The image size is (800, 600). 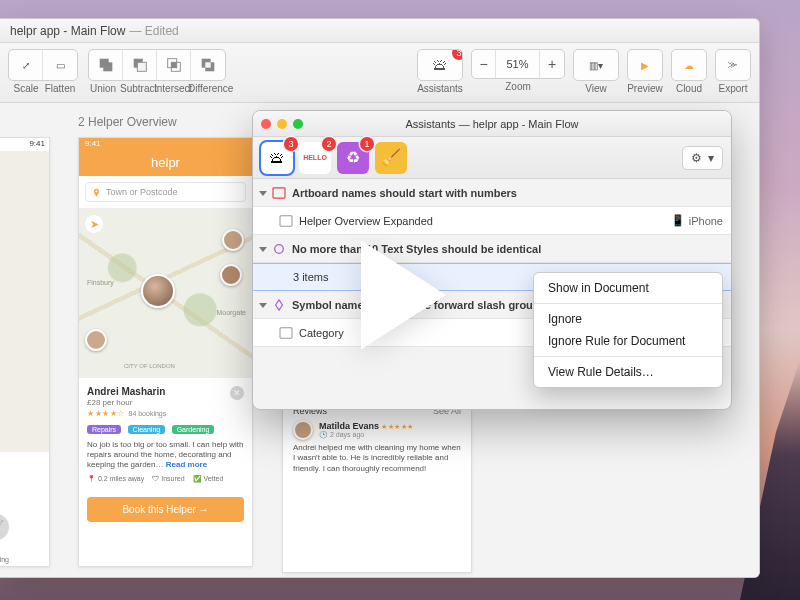 I want to click on symbol-icon, so click(x=279, y=305).